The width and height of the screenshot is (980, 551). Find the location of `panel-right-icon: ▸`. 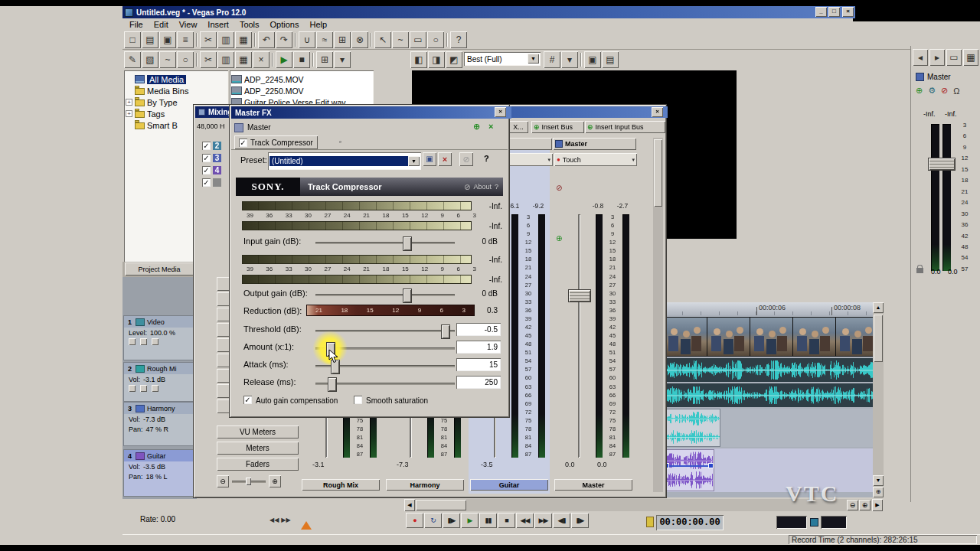

panel-right-icon: ▸ is located at coordinates (937, 57).